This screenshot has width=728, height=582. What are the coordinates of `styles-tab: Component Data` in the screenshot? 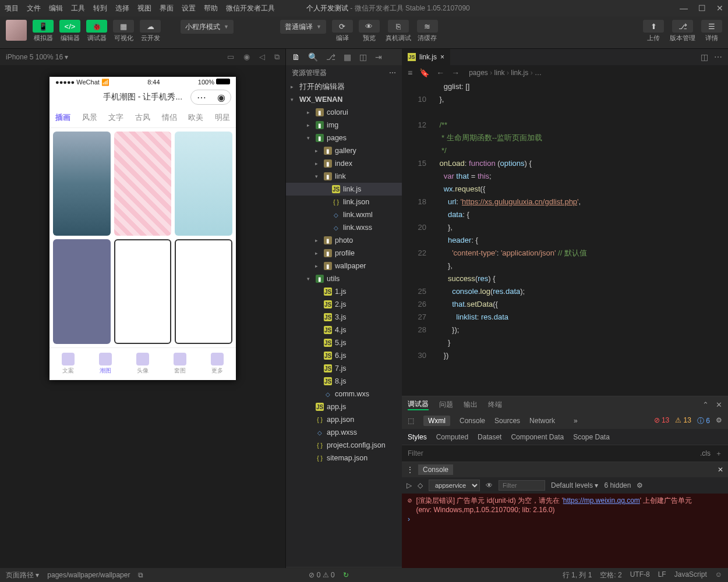 It's located at (537, 437).